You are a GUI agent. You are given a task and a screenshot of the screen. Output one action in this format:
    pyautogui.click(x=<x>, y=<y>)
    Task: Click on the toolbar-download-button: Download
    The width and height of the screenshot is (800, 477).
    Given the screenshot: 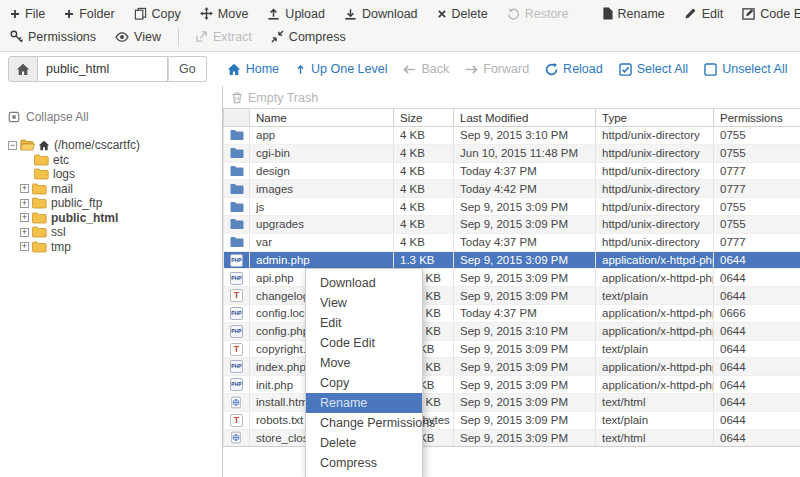 What is the action you would take?
    pyautogui.click(x=381, y=14)
    